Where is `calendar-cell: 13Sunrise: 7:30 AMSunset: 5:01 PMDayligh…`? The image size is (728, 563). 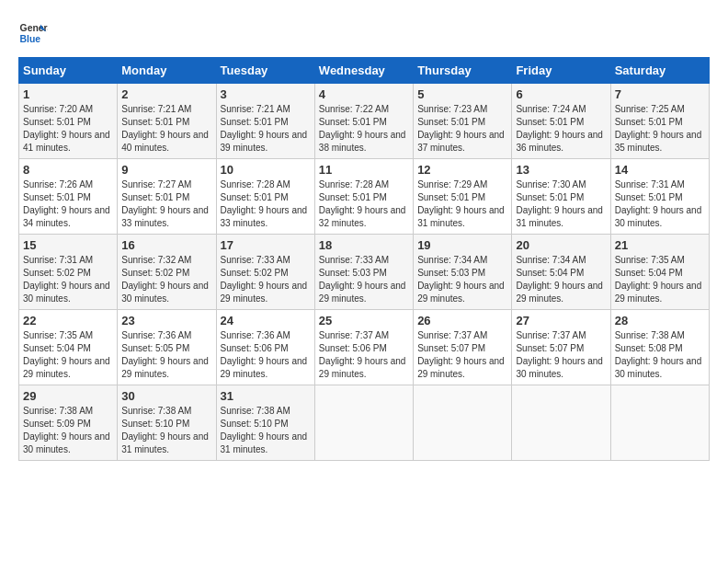 calendar-cell: 13Sunrise: 7:30 AMSunset: 5:01 PMDayligh… is located at coordinates (561, 197).